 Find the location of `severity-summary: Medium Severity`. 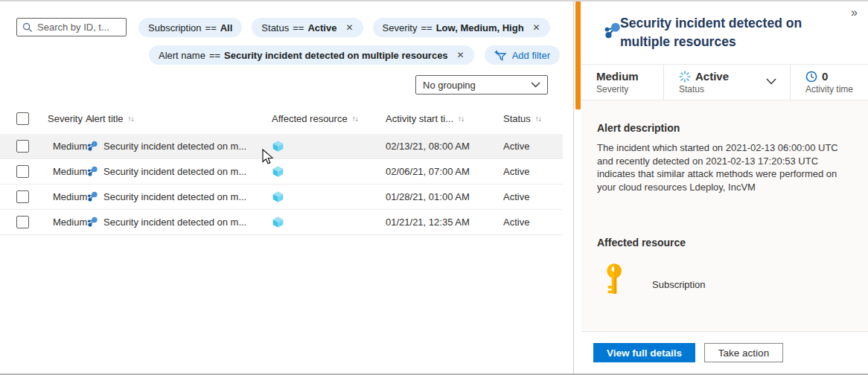

severity-summary: Medium Severity is located at coordinates (622, 82).